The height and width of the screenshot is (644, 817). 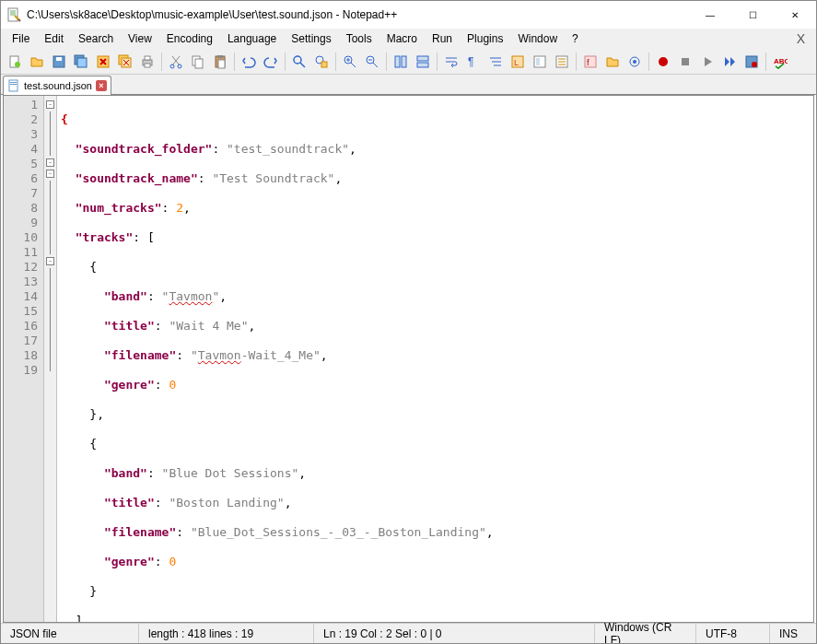 What do you see at coordinates (442, 39) in the screenshot?
I see `menu-run: Run` at bounding box center [442, 39].